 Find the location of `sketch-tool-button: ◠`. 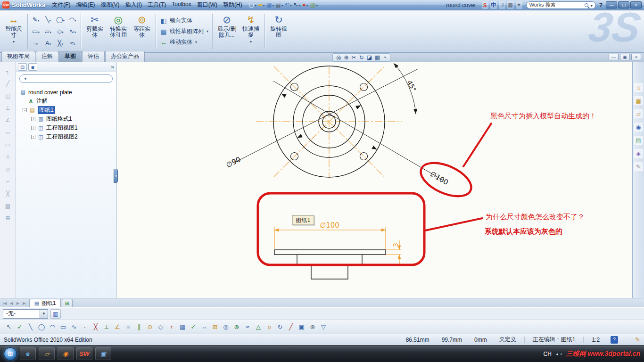

sketch-tool-button: ◠ is located at coordinates (73, 20).